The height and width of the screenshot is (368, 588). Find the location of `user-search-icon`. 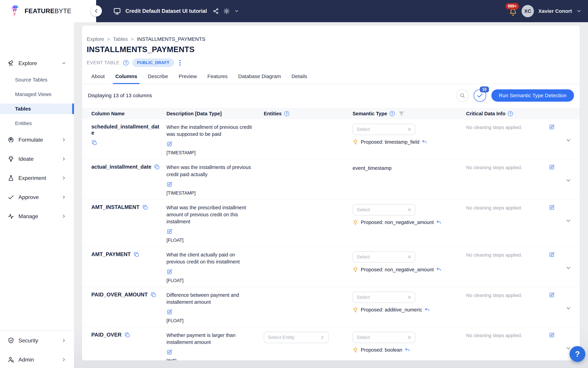

user-search-icon is located at coordinates (11, 360).